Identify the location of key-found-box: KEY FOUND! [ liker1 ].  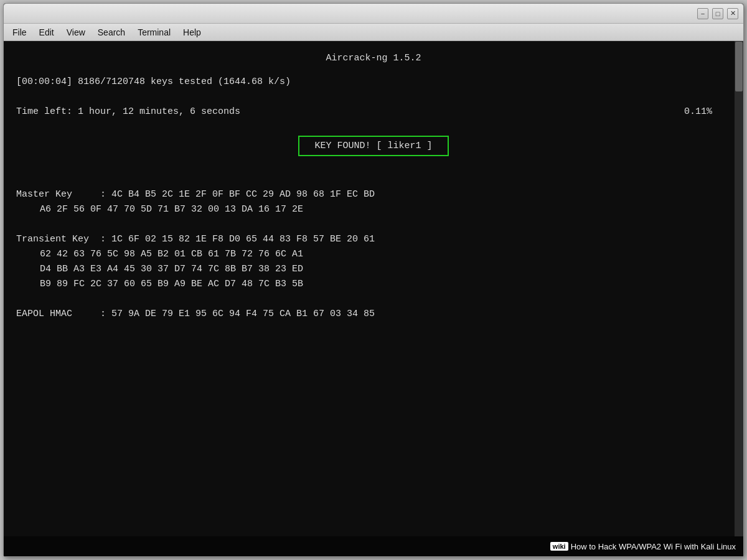
(374, 146).